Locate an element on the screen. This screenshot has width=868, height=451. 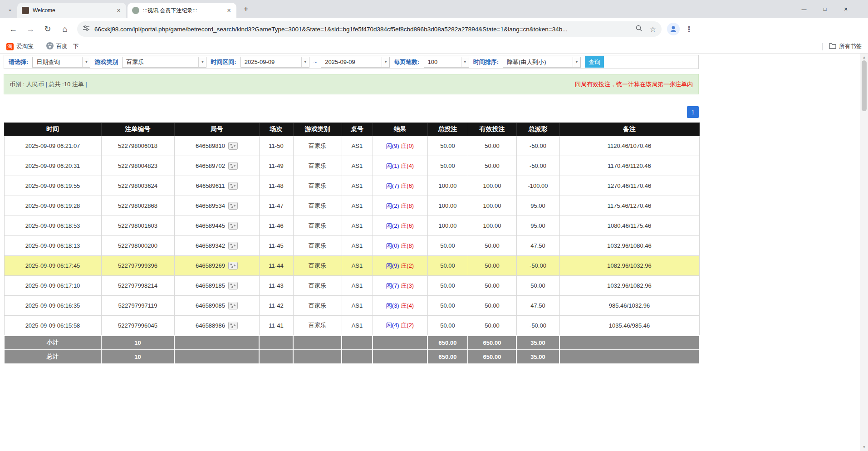
game-type-select: 百家乐 ▼ is located at coordinates (164, 62).